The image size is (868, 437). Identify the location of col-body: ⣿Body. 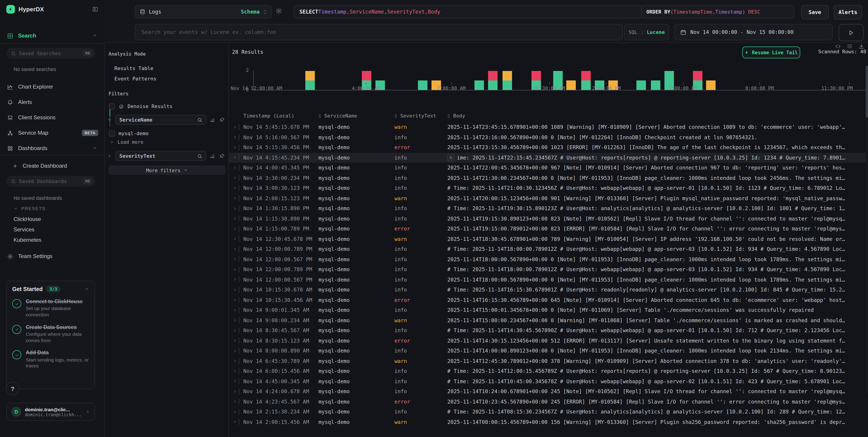
(658, 116).